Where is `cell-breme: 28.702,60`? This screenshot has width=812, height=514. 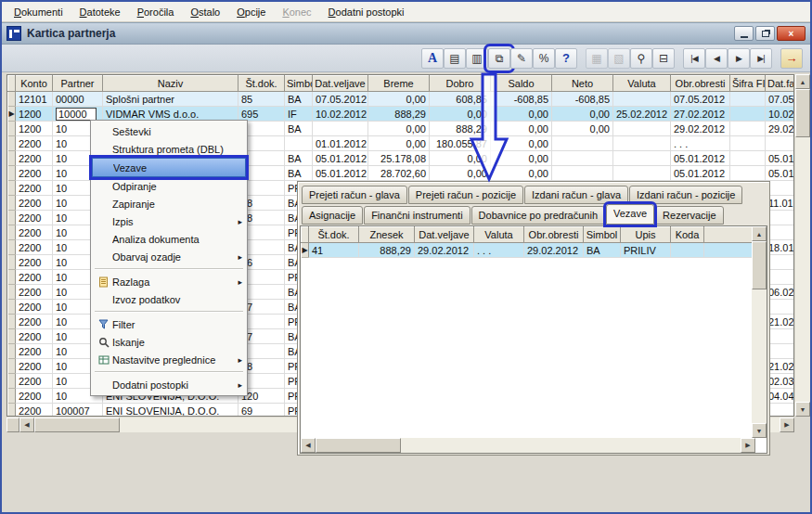 cell-breme: 28.702,60 is located at coordinates (399, 173).